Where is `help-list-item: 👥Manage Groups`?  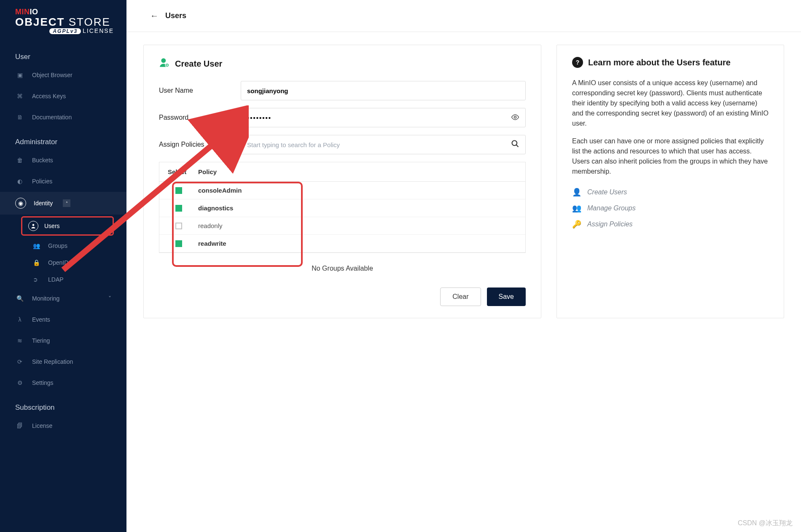 help-list-item: 👥Manage Groups is located at coordinates (670, 208).